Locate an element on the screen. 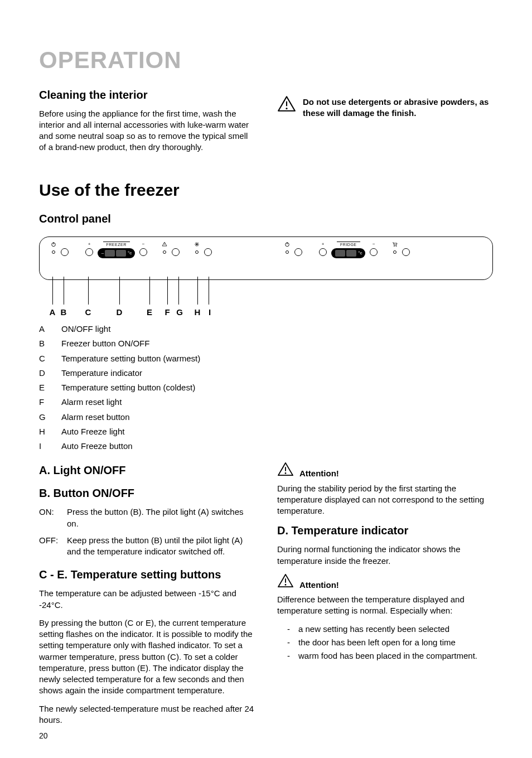 The image size is (532, 758). panel-btn-B is located at coordinates (65, 249).